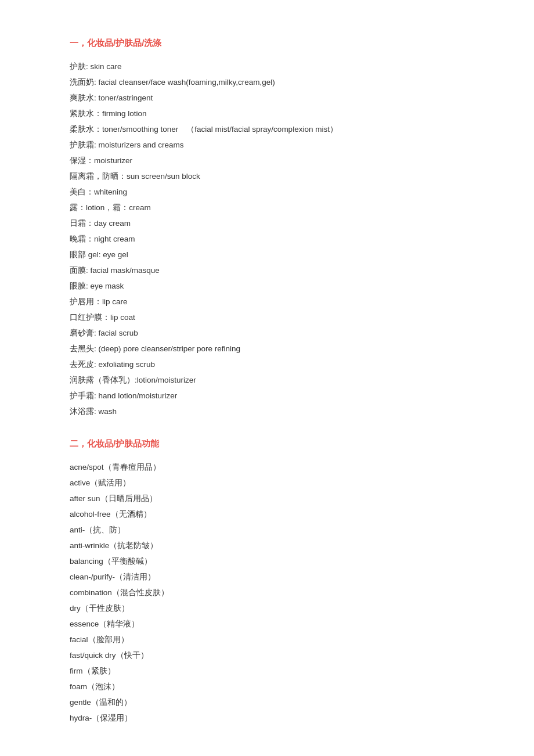 The height and width of the screenshot is (756, 534). Describe the element at coordinates (267, 655) in the screenshot. I see `list-item: fast/quick dry（快干）` at that location.